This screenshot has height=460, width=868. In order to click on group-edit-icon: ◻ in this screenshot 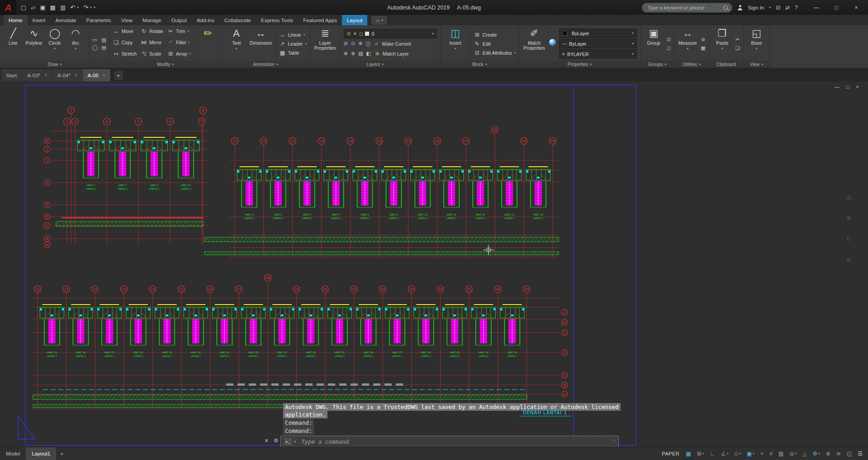, I will do `click(669, 48)`.